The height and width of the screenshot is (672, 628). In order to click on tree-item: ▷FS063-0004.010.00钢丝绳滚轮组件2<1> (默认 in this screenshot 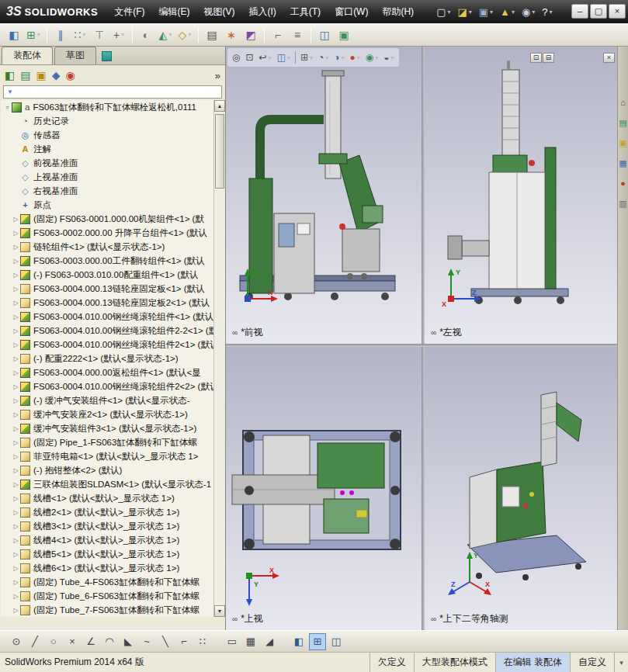, I will do `click(107, 345)`.